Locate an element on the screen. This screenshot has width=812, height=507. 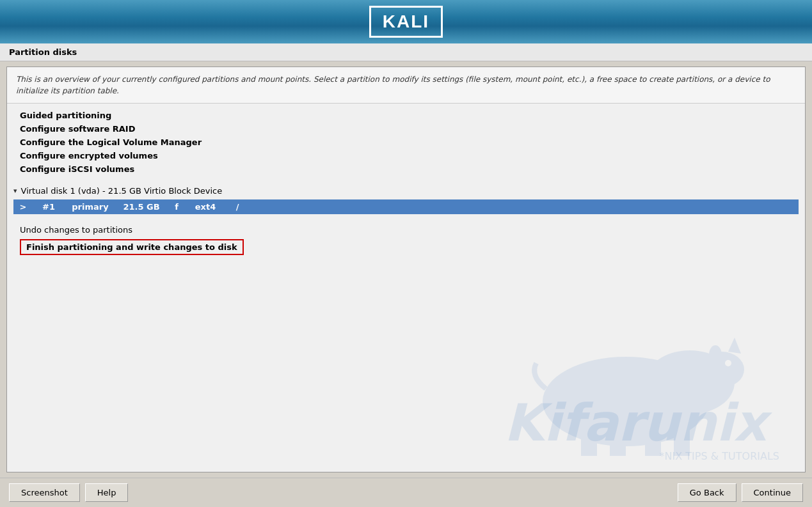
partition-flag: f is located at coordinates (177, 207).